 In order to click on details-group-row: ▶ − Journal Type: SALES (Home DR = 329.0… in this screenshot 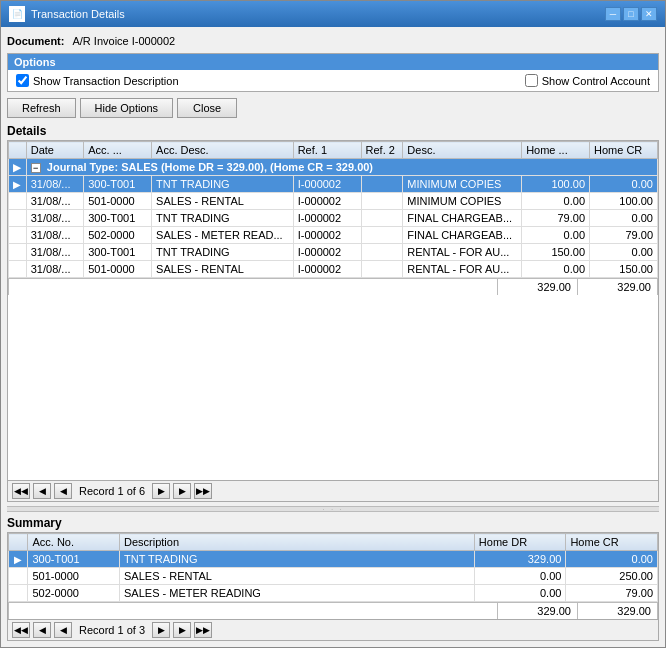, I will do `click(334, 168)`.